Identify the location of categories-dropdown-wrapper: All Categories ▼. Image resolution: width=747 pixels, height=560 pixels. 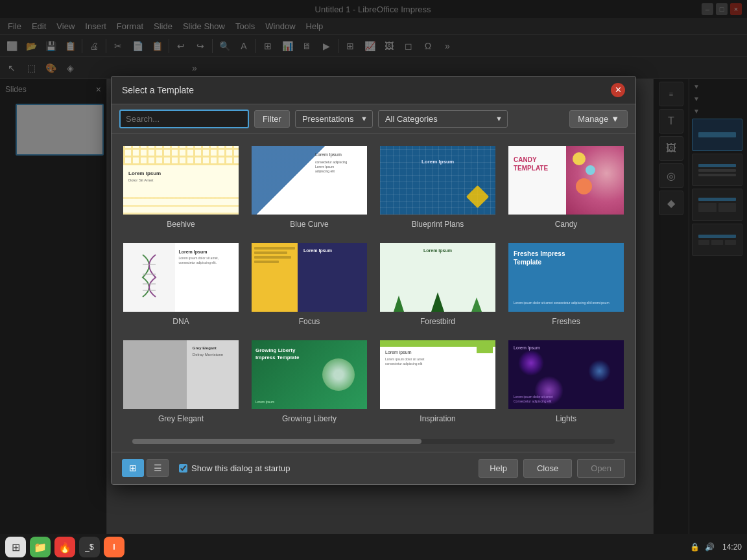
(443, 119).